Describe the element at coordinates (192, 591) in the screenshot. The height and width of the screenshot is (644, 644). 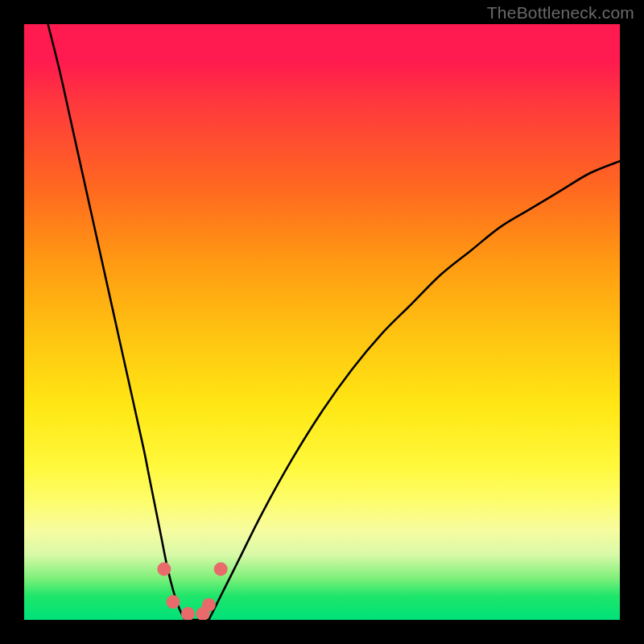
I see `marker-group` at that location.